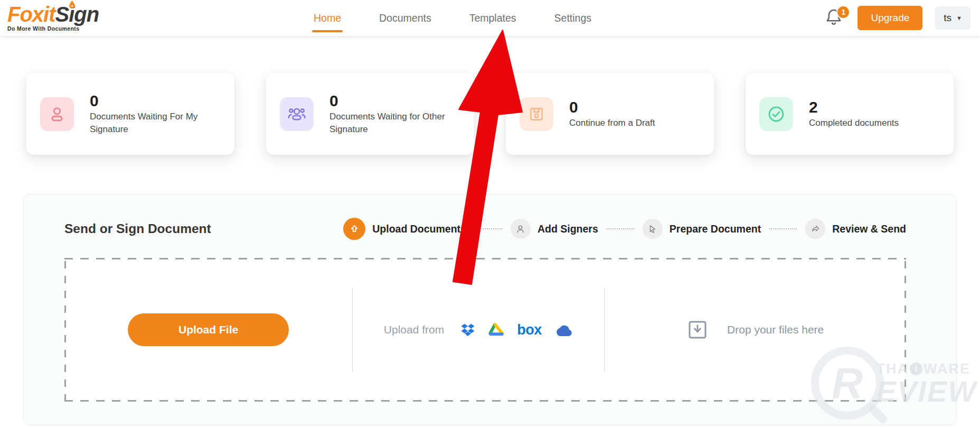 The width and height of the screenshot is (980, 427). What do you see at coordinates (854, 108) in the screenshot?
I see `stat-value: 2` at bounding box center [854, 108].